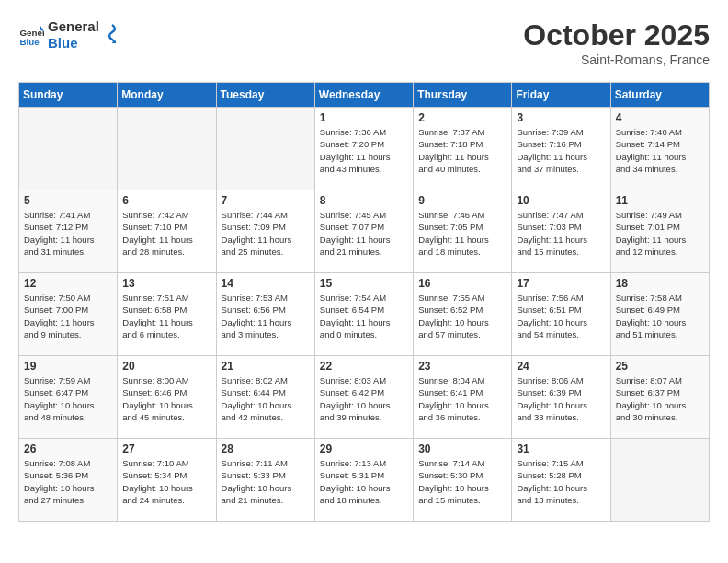 This screenshot has width=728, height=563. What do you see at coordinates (660, 315) in the screenshot?
I see `calendar-cell: 18Sunrise: 7:58 AM Sunset: 6:49 PM Dayli…` at bounding box center [660, 315].